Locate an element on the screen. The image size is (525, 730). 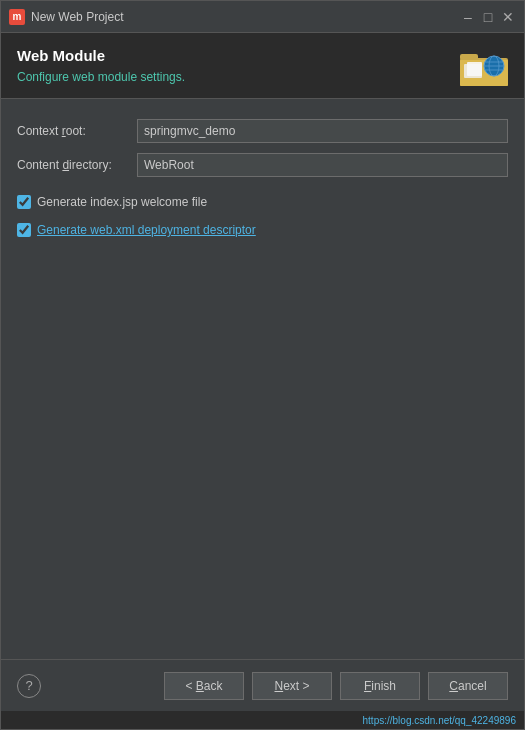
cancel-button: Cancel is located at coordinates (468, 686).